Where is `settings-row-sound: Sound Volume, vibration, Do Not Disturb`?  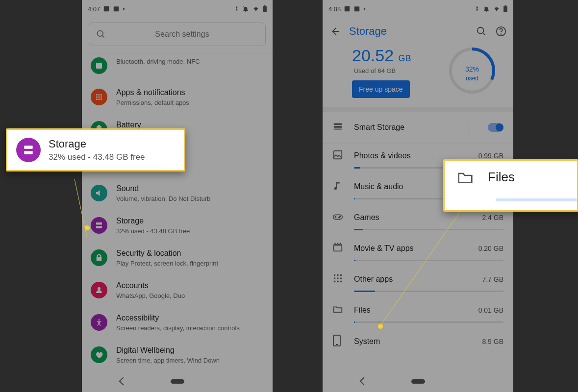 settings-row-sound: Sound Volume, vibration, Do Not Disturb is located at coordinates (177, 193).